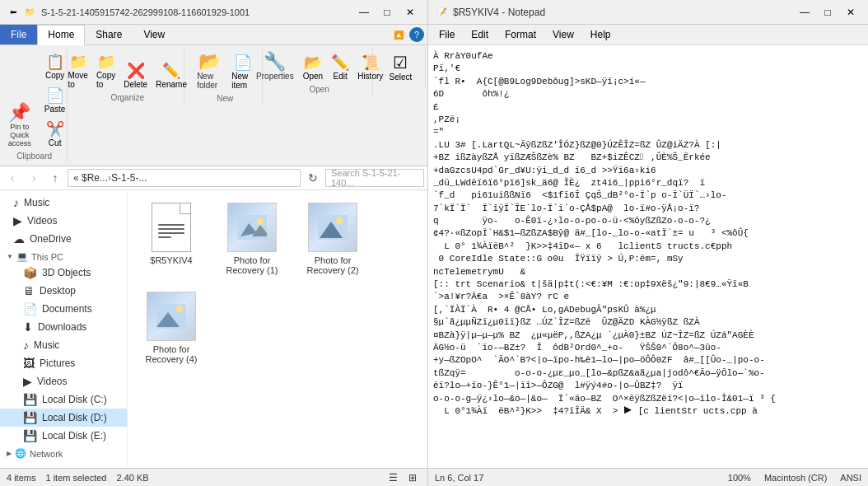  I want to click on file-item-r5ykiv4: $R5YKIV4, so click(171, 238).